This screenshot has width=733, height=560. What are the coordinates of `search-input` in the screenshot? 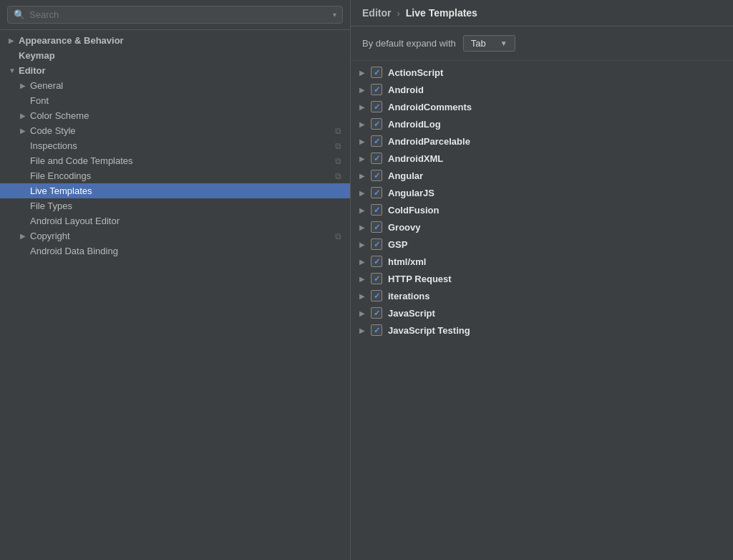 It's located at (179, 14).